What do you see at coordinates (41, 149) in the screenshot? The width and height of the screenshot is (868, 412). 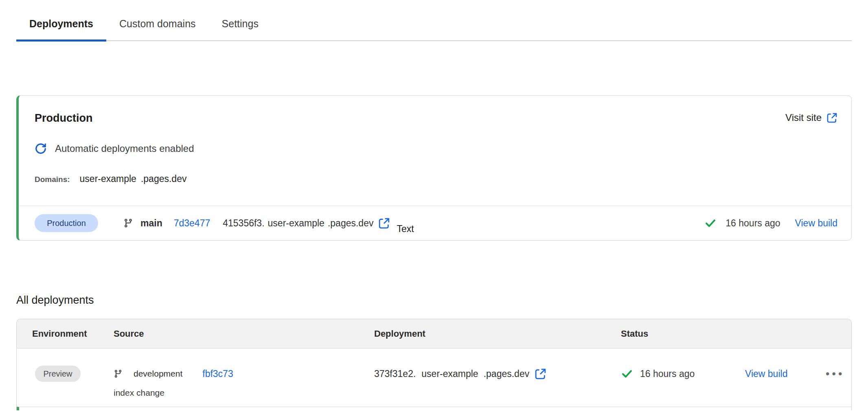 I see `refresh-icon` at bounding box center [41, 149].